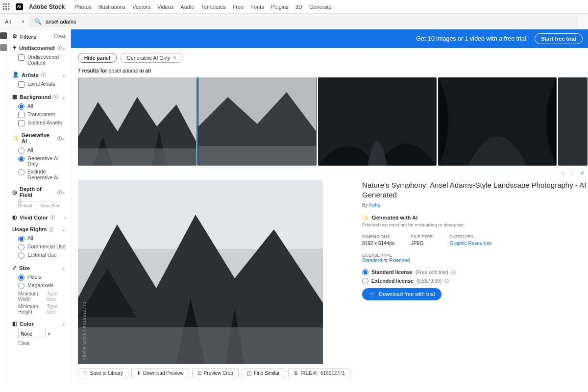 The width and height of the screenshot is (588, 392). Describe the element at coordinates (39, 48) in the screenshot. I see `filter-header-undiscovered: ✦Undiscoveredi⌄` at that location.